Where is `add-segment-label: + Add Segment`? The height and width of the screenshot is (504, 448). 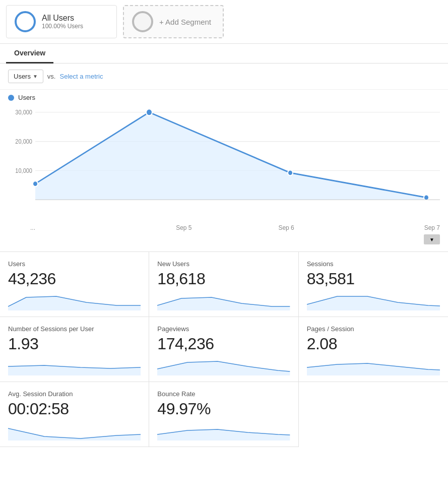
add-segment-label: + Add Segment is located at coordinates (185, 22).